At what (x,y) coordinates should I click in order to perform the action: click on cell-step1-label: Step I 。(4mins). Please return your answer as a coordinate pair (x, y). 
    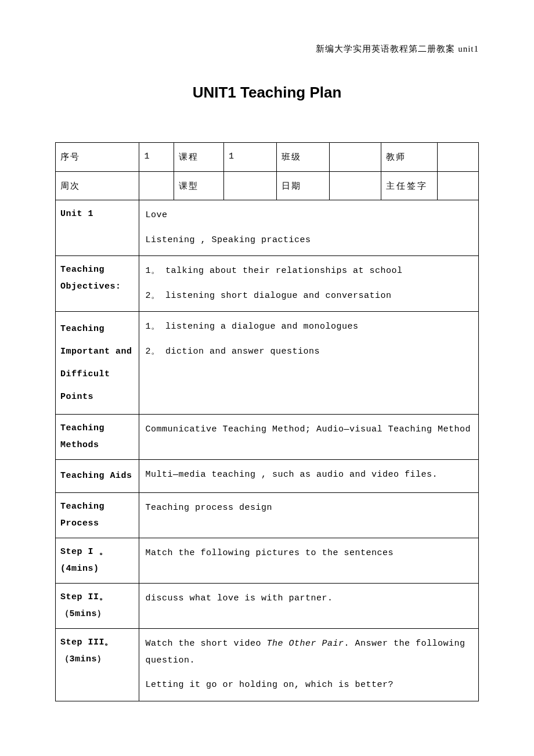
    Looking at the image, I should click on (98, 561).